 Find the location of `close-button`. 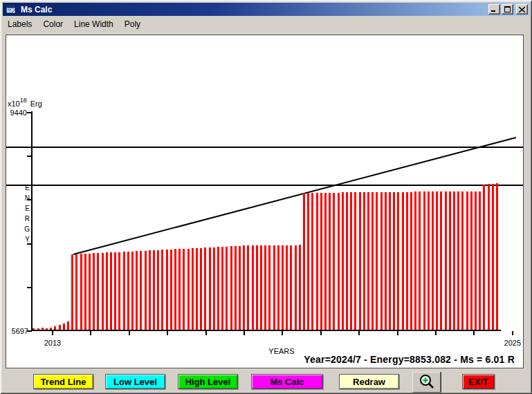

close-button is located at coordinates (522, 10).